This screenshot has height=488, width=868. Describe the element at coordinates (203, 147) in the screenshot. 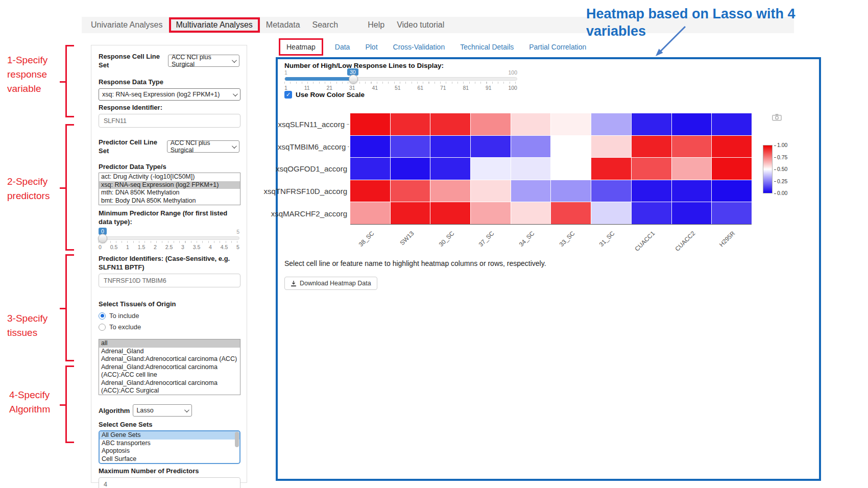

I see `predictor-cell-line-set-select: ACC NCI plus Surgical` at that location.